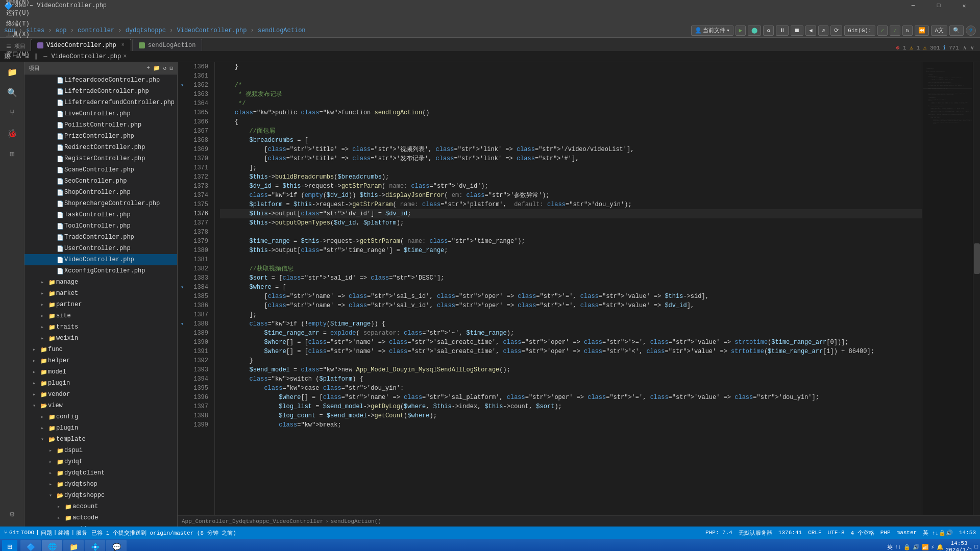  I want to click on tree-item-18: ▸📁manage, so click(101, 282).